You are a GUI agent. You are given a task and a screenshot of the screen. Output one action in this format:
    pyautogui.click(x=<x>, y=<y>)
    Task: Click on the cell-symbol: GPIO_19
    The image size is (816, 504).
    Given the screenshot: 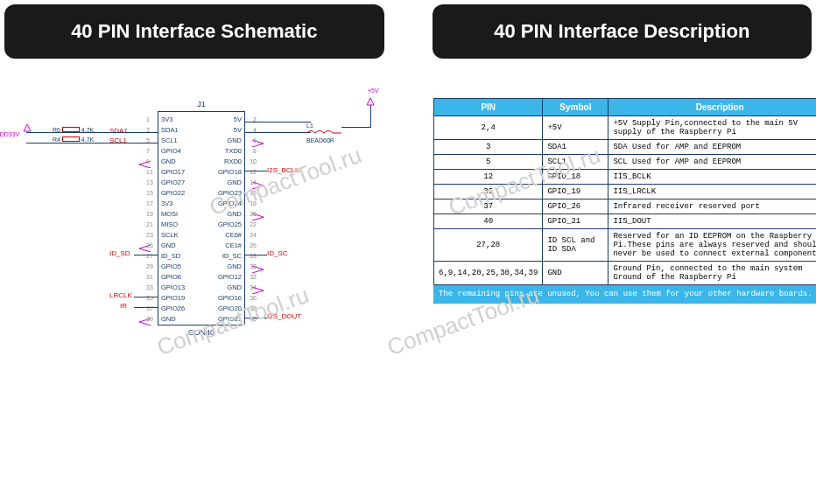 What is the action you would take?
    pyautogui.click(x=576, y=192)
    